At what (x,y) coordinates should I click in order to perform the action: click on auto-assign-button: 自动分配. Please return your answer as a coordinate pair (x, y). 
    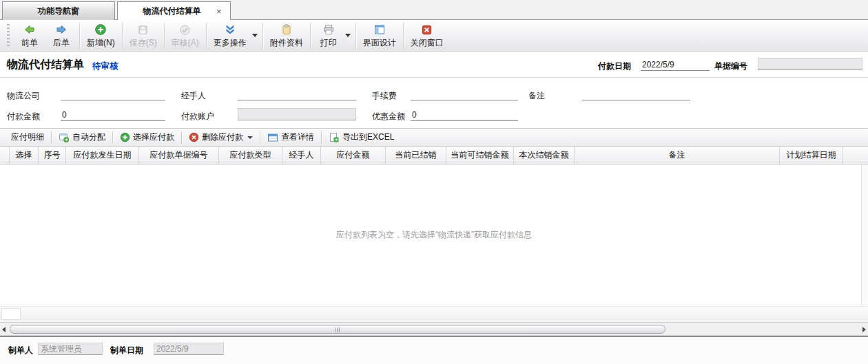
    Looking at the image, I should click on (82, 138).